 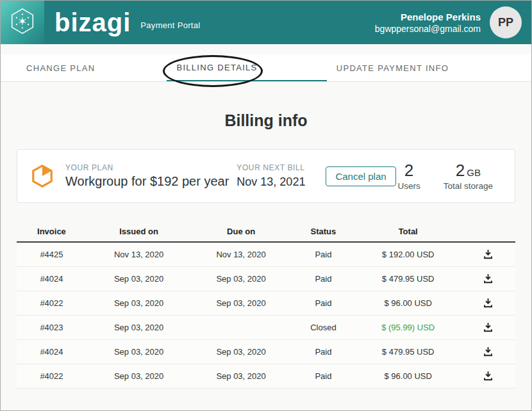 I want to click on logo-square, so click(x=22, y=22).